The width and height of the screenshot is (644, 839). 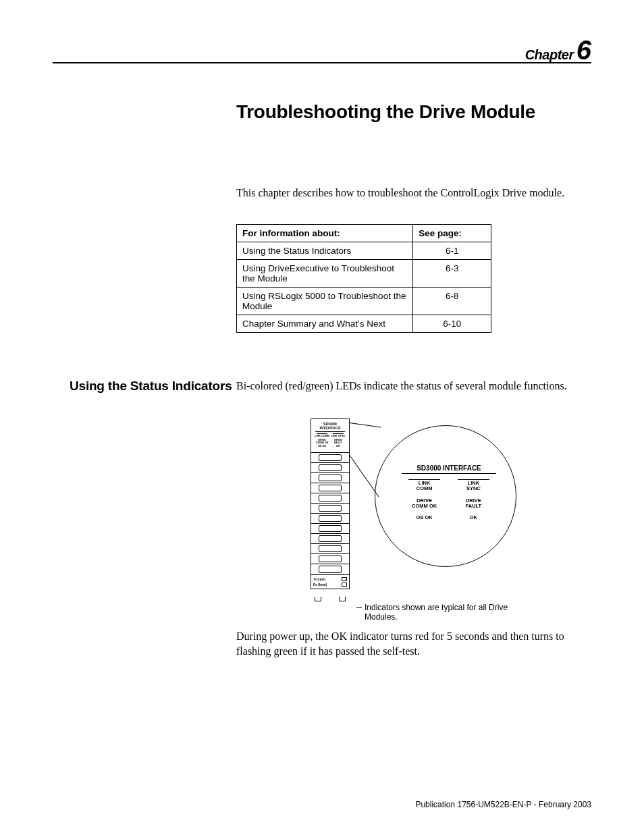 What do you see at coordinates (408, 193) in the screenshot?
I see `intro-paragraph: This chapter describes how to troublesho…` at bounding box center [408, 193].